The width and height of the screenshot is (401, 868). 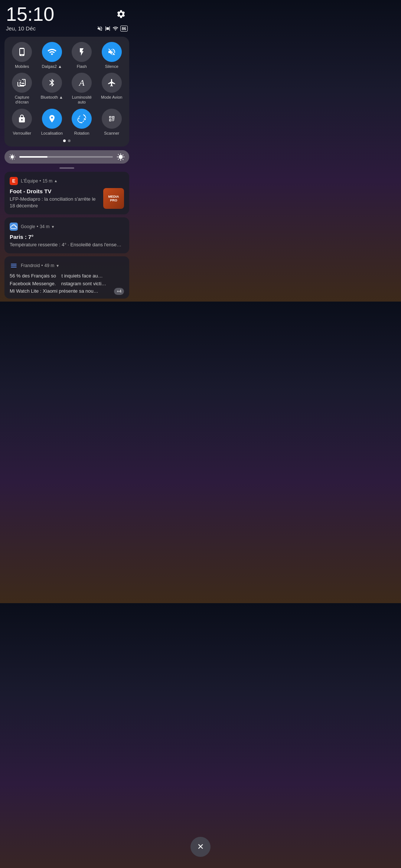 What do you see at coordinates (82, 83) in the screenshot?
I see `qs-brightness-icon: A` at bounding box center [82, 83].